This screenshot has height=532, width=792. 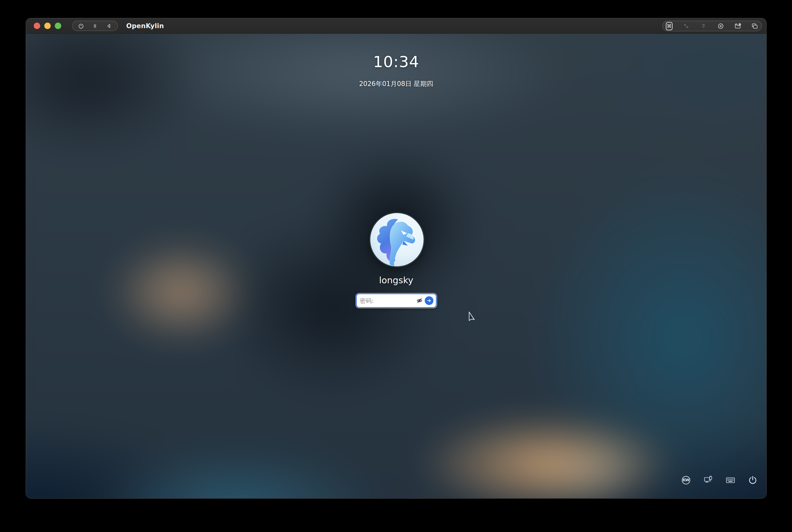 I want to click on password-input, so click(x=386, y=301).